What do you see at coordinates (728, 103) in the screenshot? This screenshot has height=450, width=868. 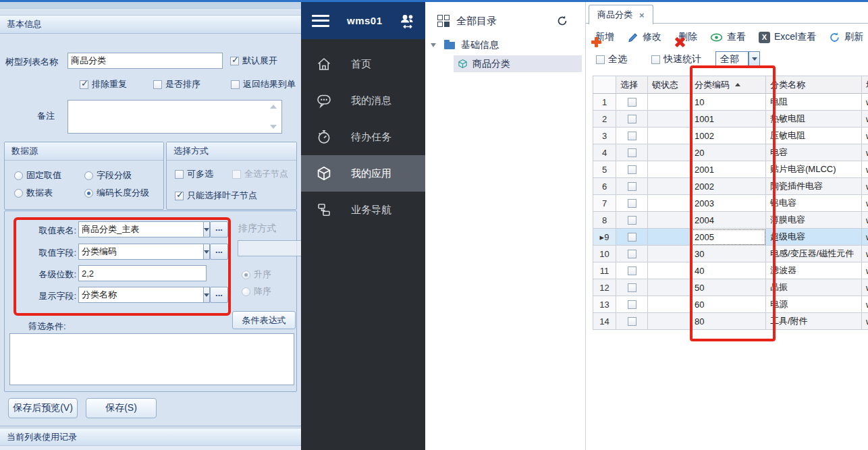 I see `category-code-cell: 10` at bounding box center [728, 103].